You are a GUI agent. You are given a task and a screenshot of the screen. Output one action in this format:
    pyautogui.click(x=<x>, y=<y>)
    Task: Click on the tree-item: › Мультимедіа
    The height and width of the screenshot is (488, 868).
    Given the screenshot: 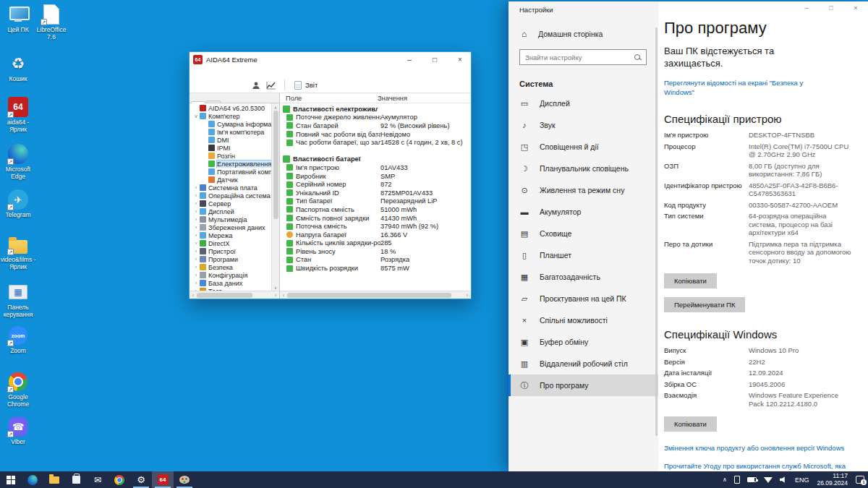 What is the action you would take?
    pyautogui.click(x=230, y=220)
    